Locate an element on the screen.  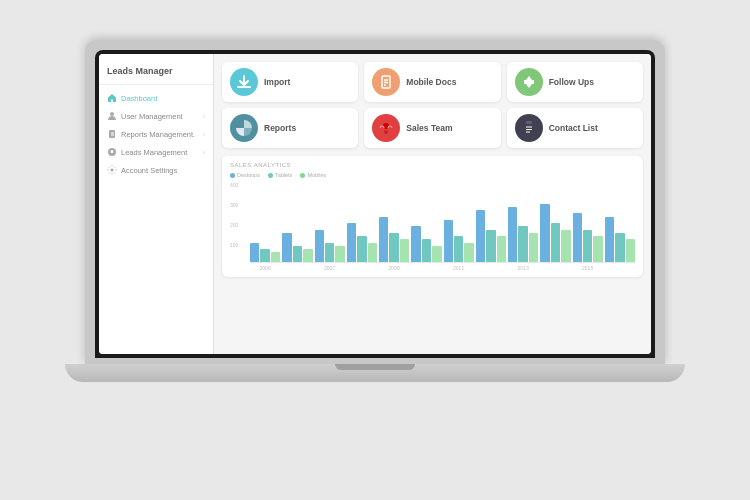
mobile-docs-card: Mobile Docs is located at coordinates (432, 82).